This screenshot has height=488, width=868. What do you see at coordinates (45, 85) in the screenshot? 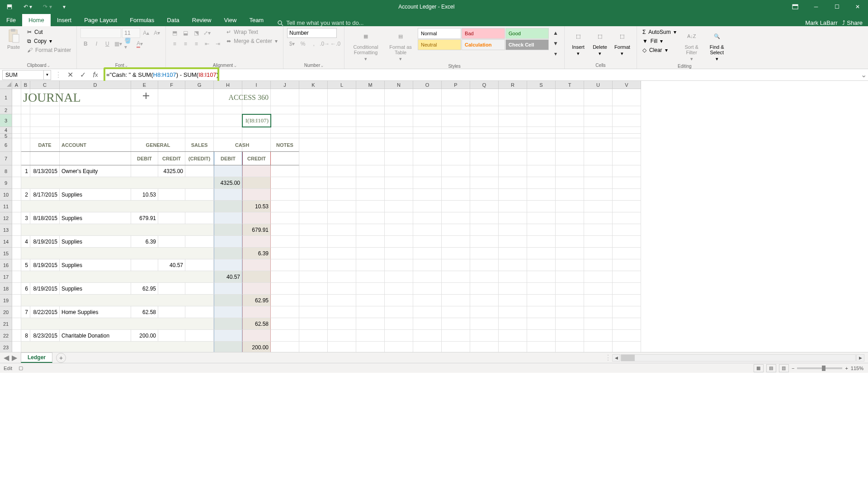
I see `col-header-C: C` at bounding box center [45, 85].